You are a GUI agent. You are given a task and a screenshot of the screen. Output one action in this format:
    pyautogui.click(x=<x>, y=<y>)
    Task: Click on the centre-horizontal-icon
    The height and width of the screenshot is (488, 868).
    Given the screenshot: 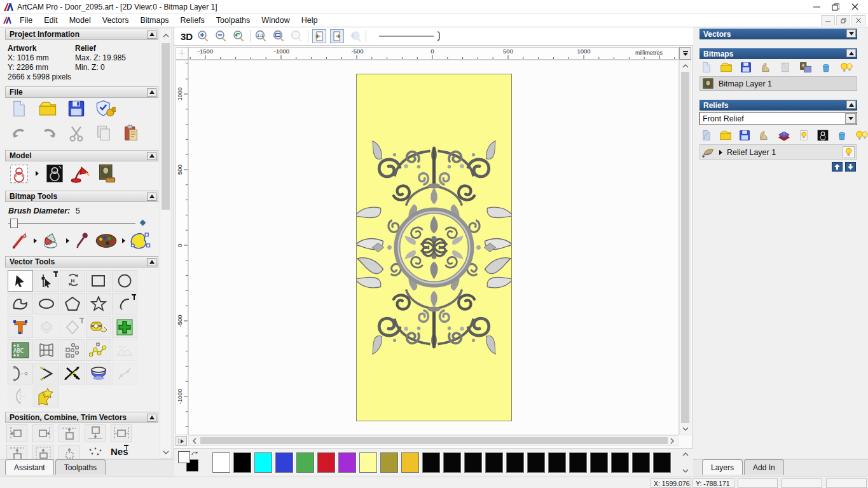 What is the action you would take?
    pyautogui.click(x=121, y=433)
    